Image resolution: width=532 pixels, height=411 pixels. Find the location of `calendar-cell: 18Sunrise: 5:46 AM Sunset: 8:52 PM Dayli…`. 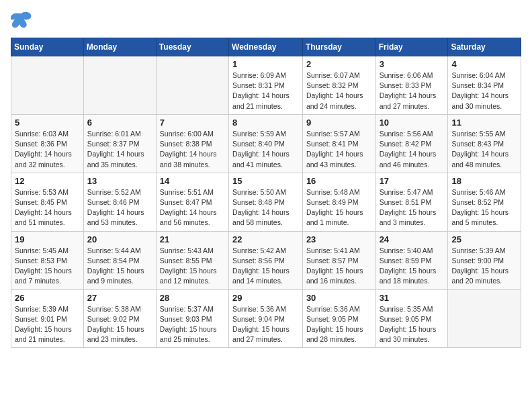

calendar-cell: 18Sunrise: 5:46 AM Sunset: 8:52 PM Dayli… is located at coordinates (485, 201).